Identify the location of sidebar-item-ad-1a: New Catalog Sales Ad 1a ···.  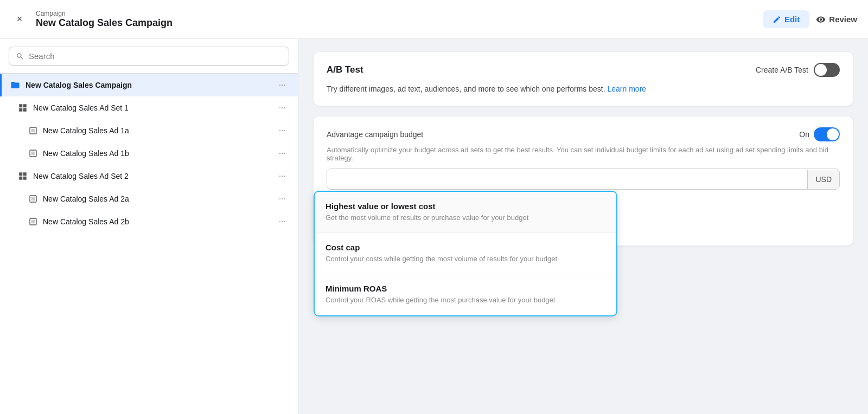
(149, 131).